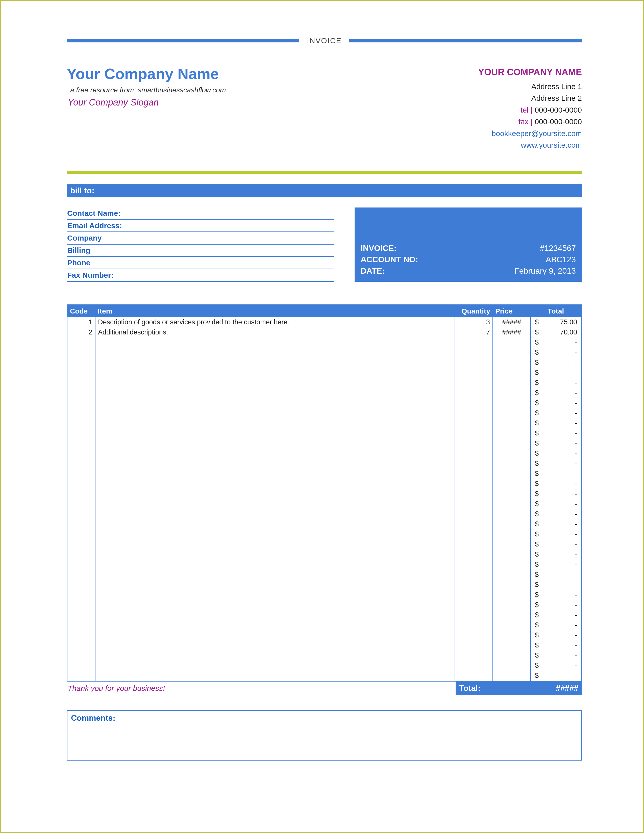 The image size is (644, 833). Describe the element at coordinates (147, 103) in the screenshot. I see `company-slogan: Your Company Slogan` at that location.